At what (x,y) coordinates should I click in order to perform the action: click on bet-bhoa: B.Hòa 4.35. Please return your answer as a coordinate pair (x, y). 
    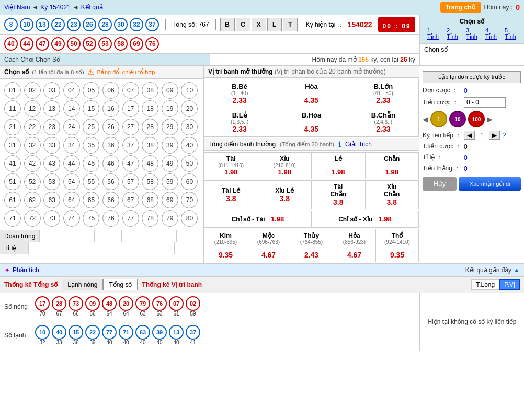
    Looking at the image, I should click on (312, 122).